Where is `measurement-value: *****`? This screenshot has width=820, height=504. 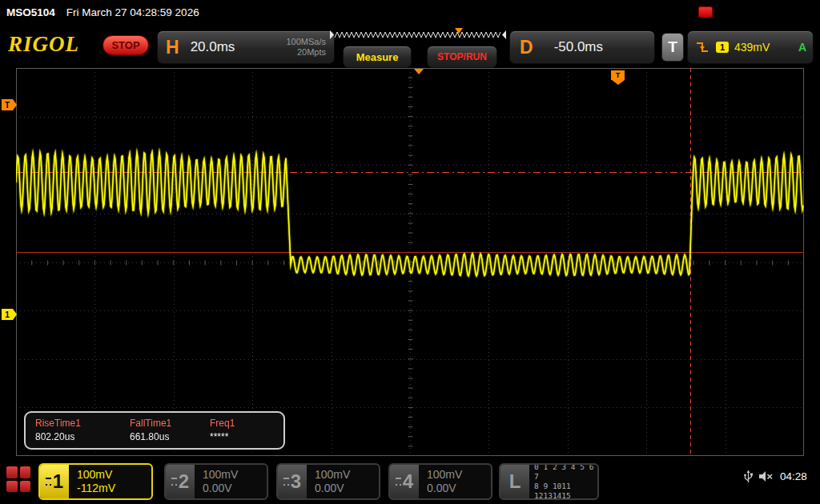 measurement-value: ***** is located at coordinates (246, 437).